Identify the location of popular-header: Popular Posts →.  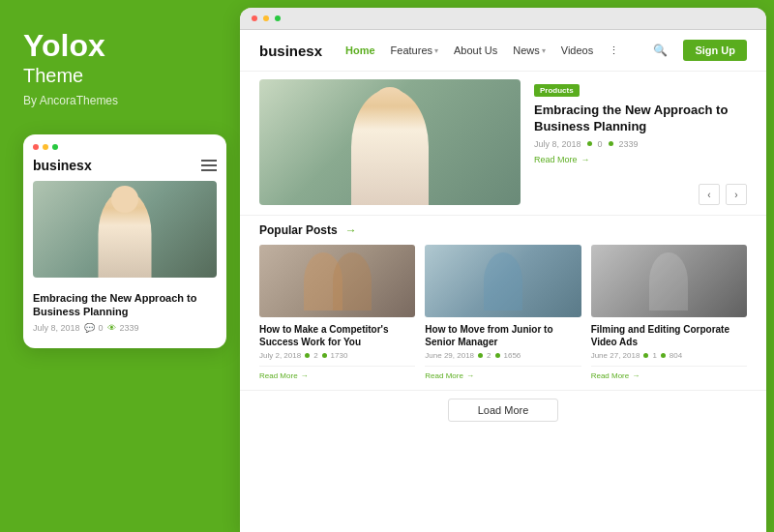
(503, 230).